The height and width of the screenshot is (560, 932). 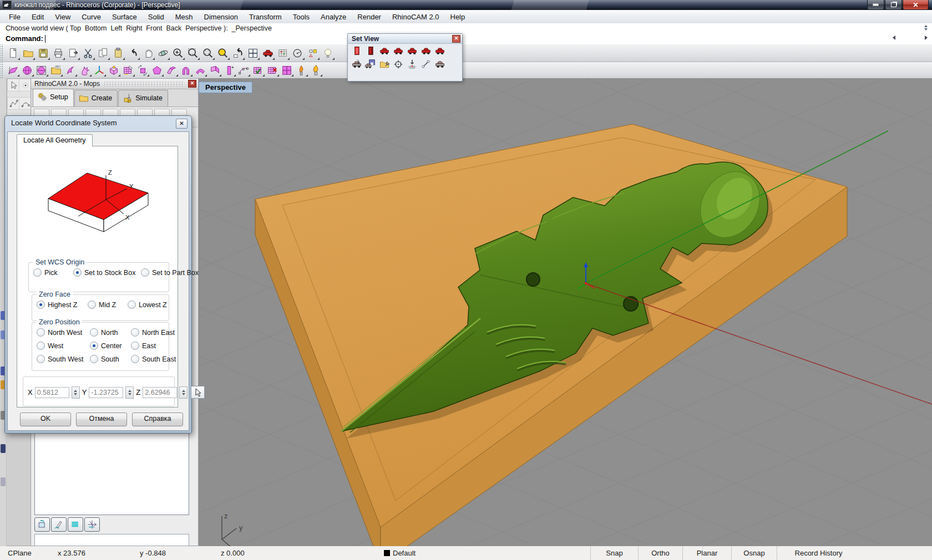 What do you see at coordinates (42, 70) in the screenshot?
I see `tool-srf-box-sphere-button` at bounding box center [42, 70].